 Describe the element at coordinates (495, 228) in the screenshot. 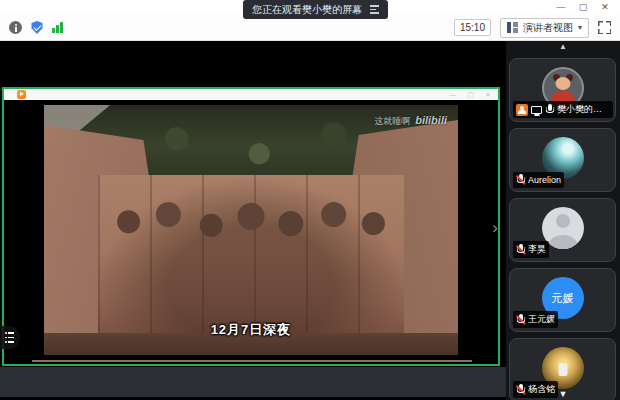

I see `sidebar-collapse-chevron-icon: ›` at that location.